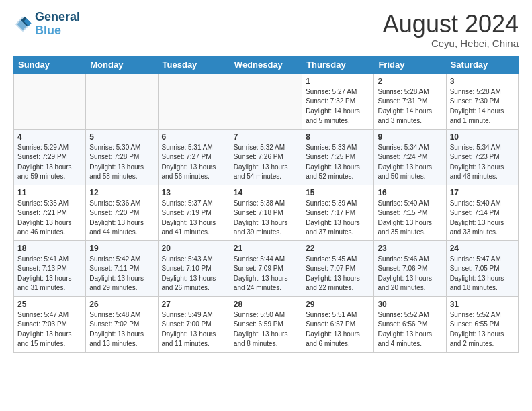 The image size is (532, 411). Describe the element at coordinates (410, 330) in the screenshot. I see `day-info: Sunrise: 5:52 AM Sunset: 6:56 PM Dayligh…` at that location.